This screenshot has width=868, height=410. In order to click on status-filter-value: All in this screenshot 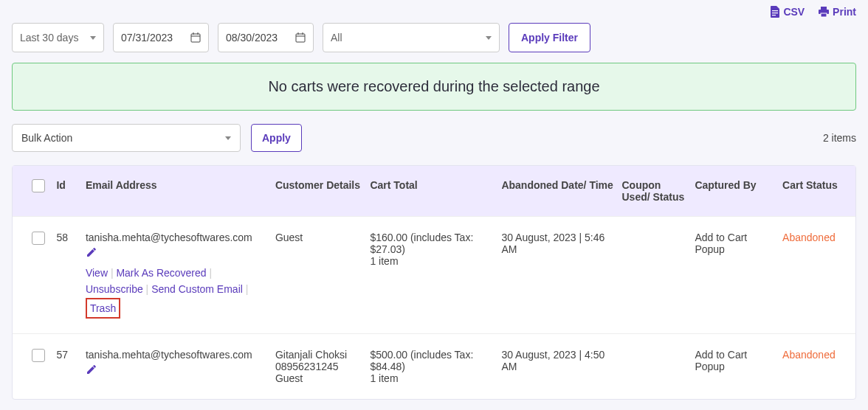, I will do `click(337, 38)`.